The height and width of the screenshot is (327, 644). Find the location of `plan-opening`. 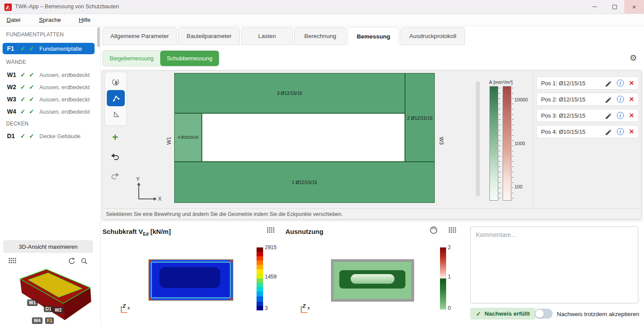

plan-opening is located at coordinates (303, 137).